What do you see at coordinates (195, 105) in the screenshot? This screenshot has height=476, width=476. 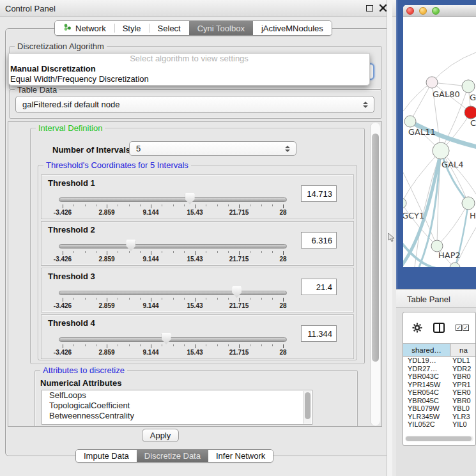 I see `table-data-combobox: galFiltered.sif default node` at bounding box center [195, 105].